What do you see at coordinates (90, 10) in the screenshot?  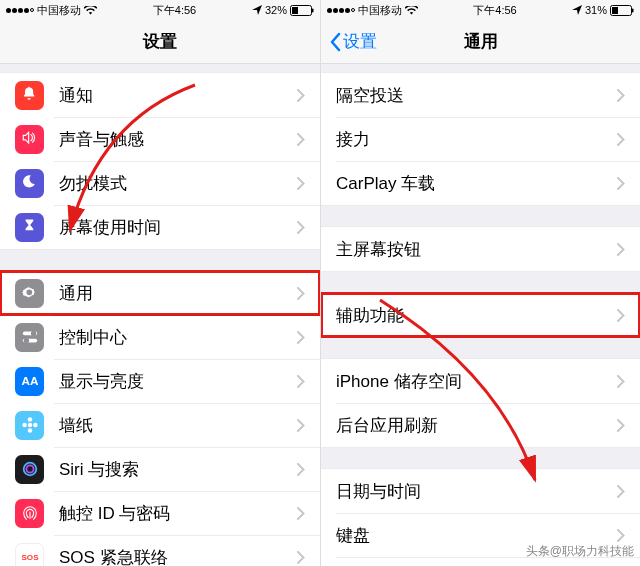 I see `wifi-icon` at bounding box center [90, 10].